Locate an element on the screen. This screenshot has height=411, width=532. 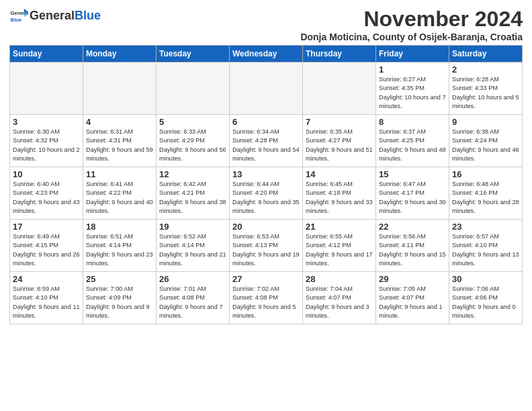
day-number: 11 is located at coordinates (120, 175).